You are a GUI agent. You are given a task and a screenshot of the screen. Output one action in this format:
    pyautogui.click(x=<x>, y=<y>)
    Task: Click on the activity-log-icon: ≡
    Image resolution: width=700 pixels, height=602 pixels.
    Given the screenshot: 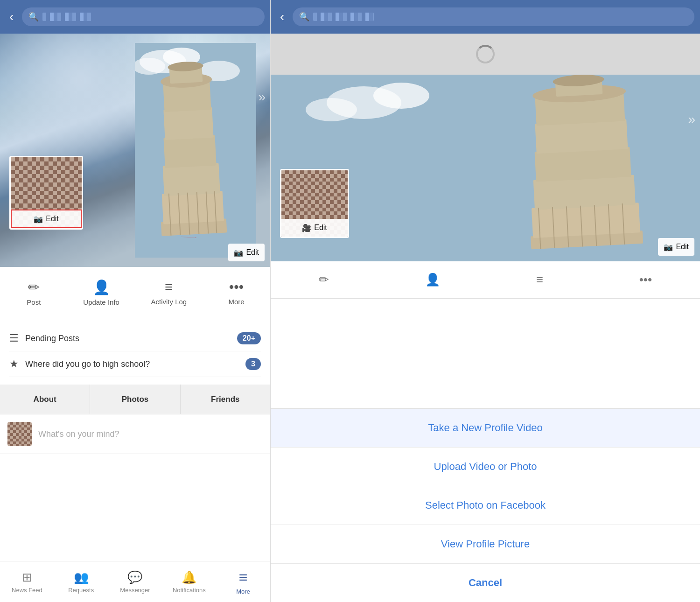 What is the action you would take?
    pyautogui.click(x=169, y=287)
    